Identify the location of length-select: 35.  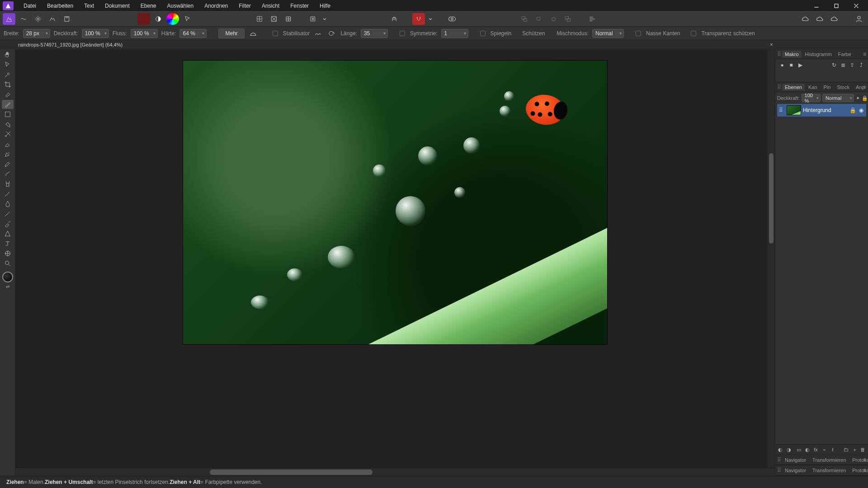
(374, 33).